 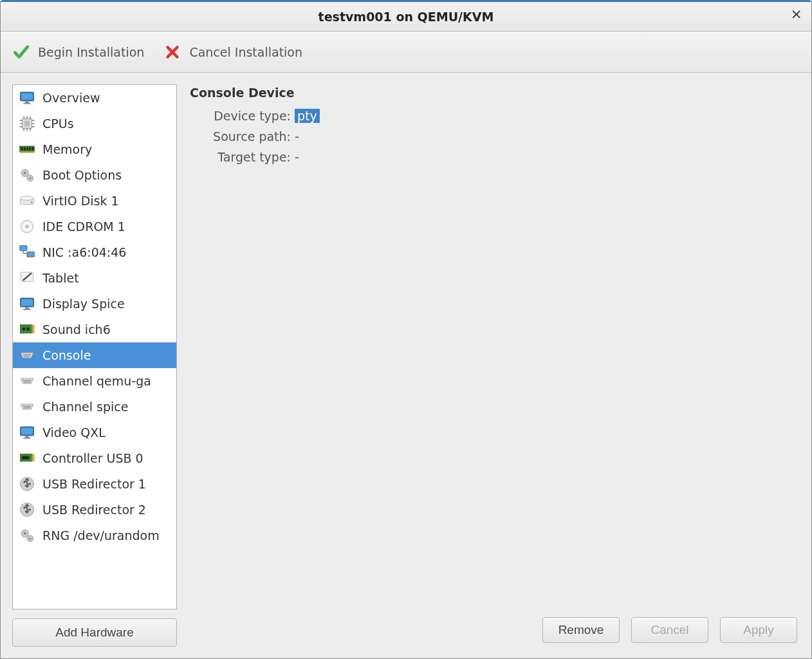 What do you see at coordinates (95, 330) in the screenshot?
I see `device-item: Sound ich6` at bounding box center [95, 330].